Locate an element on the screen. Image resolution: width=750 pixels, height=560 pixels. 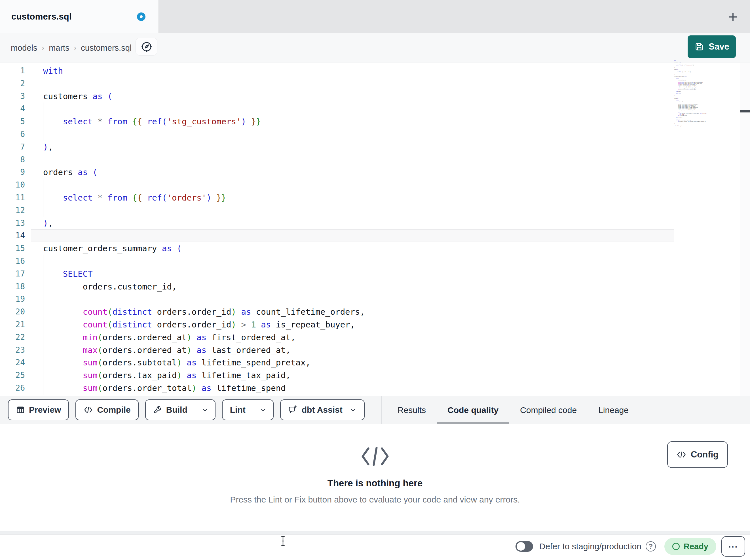
code-line: select * from {{ ref('orders') }} is located at coordinates (353, 198).